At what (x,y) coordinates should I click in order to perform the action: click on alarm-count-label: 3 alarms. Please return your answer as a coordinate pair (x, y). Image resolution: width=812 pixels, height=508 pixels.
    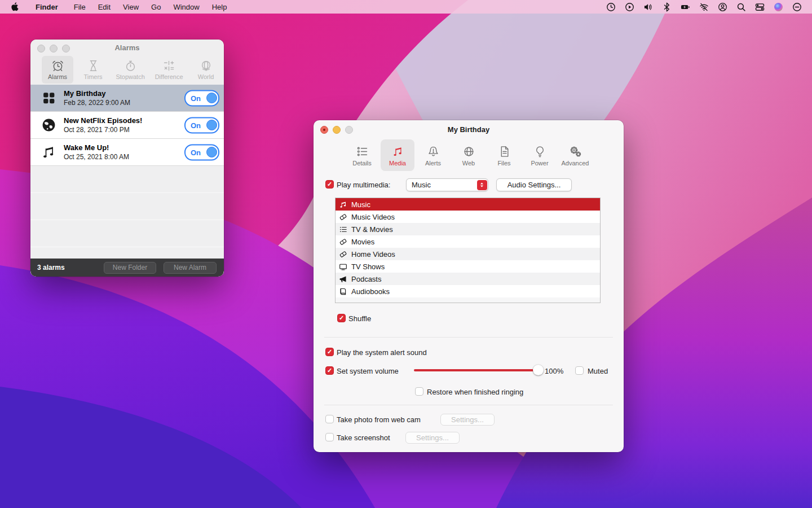
    Looking at the image, I should click on (51, 268).